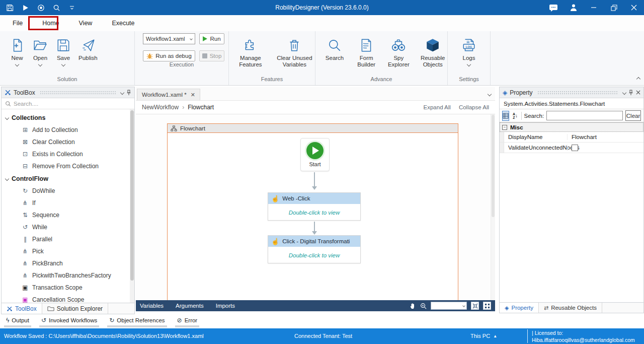  What do you see at coordinates (633, 116) in the screenshot?
I see `clear-button: Clear` at bounding box center [633, 116].